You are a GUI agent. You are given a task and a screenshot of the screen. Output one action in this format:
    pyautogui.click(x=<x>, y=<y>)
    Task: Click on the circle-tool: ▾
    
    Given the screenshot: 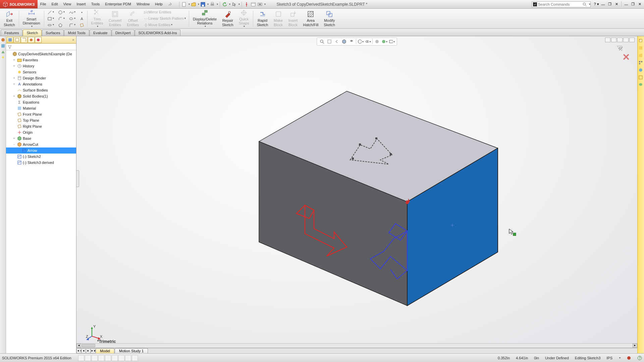 What is the action you would take?
    pyautogui.click(x=61, y=12)
    